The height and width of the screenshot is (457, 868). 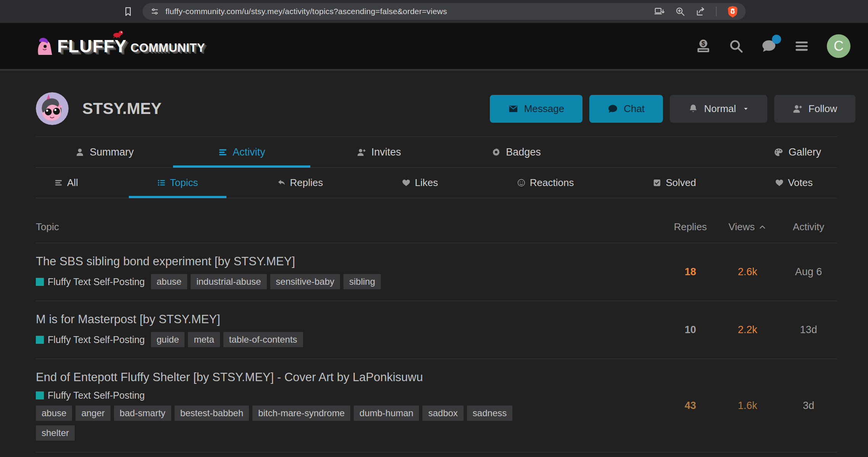 What do you see at coordinates (118, 34) in the screenshot?
I see `logo-critter-icon` at bounding box center [118, 34].